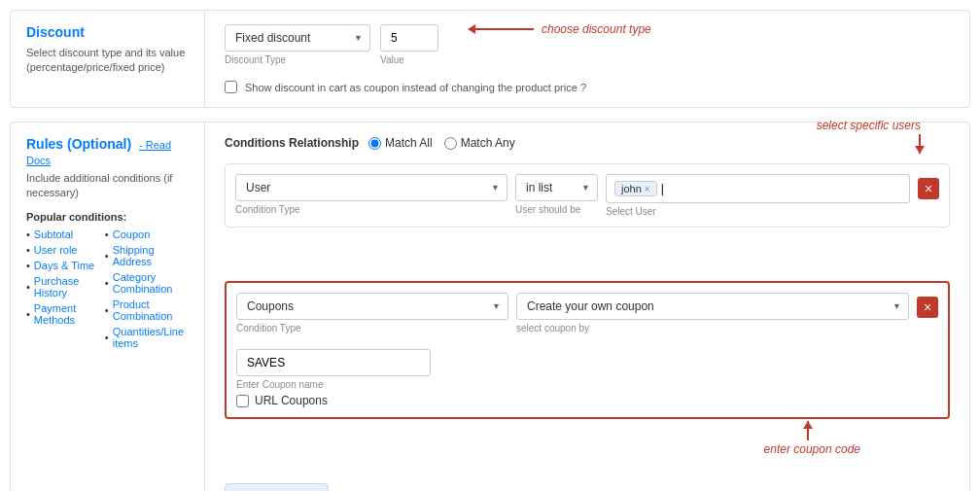 This screenshot has height=491, width=980. What do you see at coordinates (147, 283) in the screenshot?
I see `condition-category-combination: Category Combination` at bounding box center [147, 283].